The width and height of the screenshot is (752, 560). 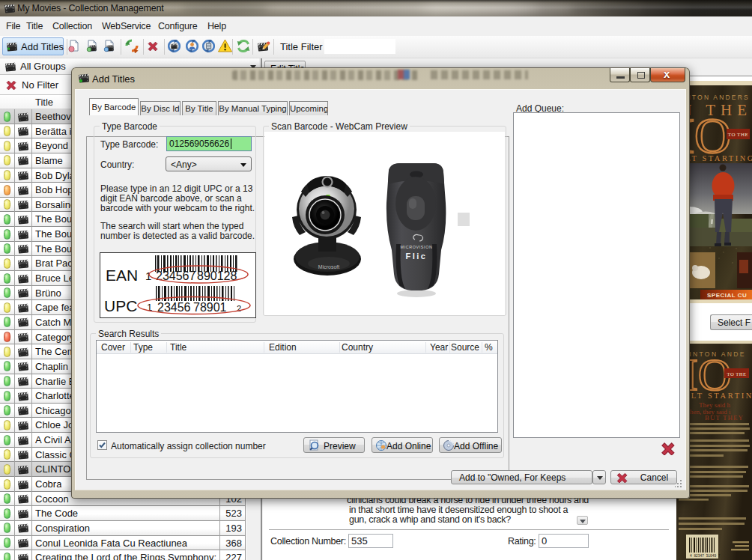 I want to click on svg-text: 2, so click(x=239, y=308).